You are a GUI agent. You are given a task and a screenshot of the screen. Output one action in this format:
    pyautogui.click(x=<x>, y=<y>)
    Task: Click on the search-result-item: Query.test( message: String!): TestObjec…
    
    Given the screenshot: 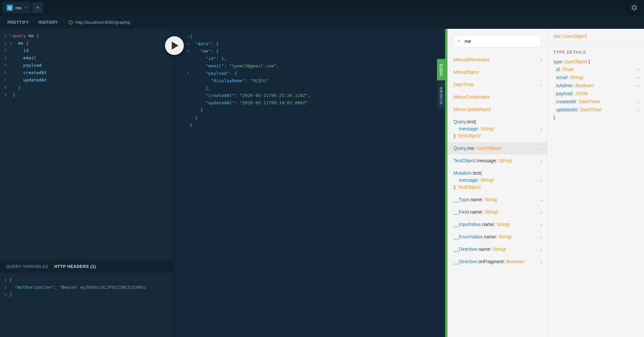 What is the action you would take?
    pyautogui.click(x=497, y=129)
    